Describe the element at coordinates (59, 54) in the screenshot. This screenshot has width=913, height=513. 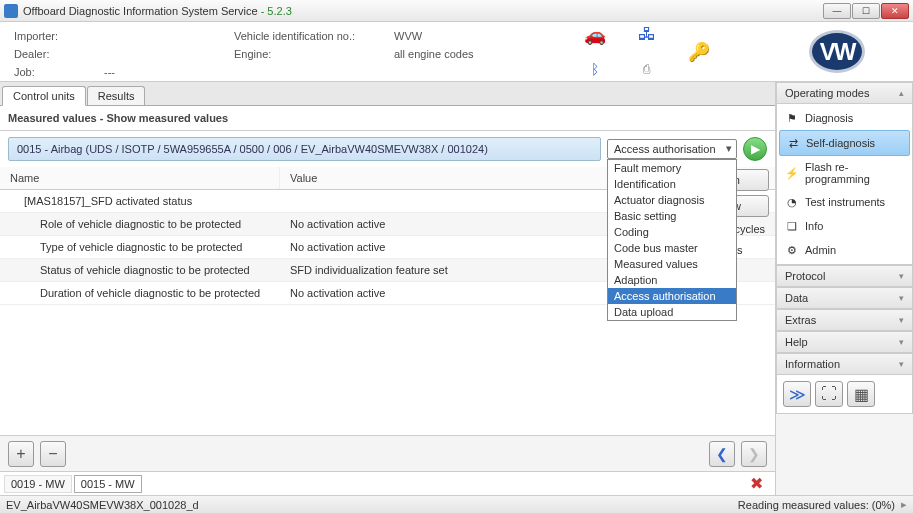
I see `dealer-label: Dealer:` at that location.